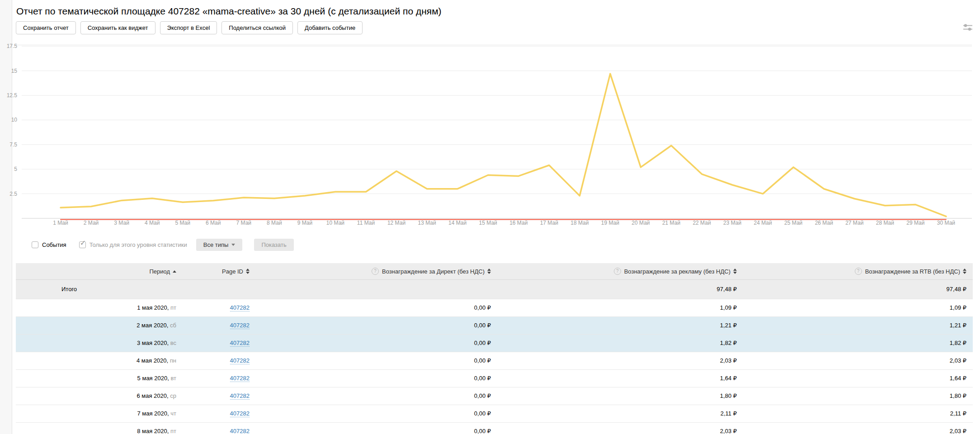 The image size is (980, 434). I want to click on only-this-level-label: Только для этого уровня статистики, so click(138, 245).